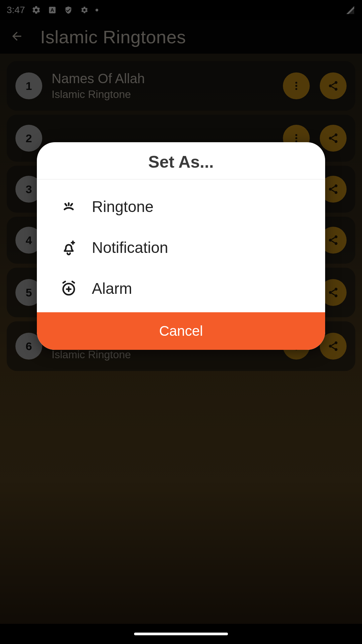 The width and height of the screenshot is (362, 644). I want to click on gesture-nav-bar, so click(181, 634).